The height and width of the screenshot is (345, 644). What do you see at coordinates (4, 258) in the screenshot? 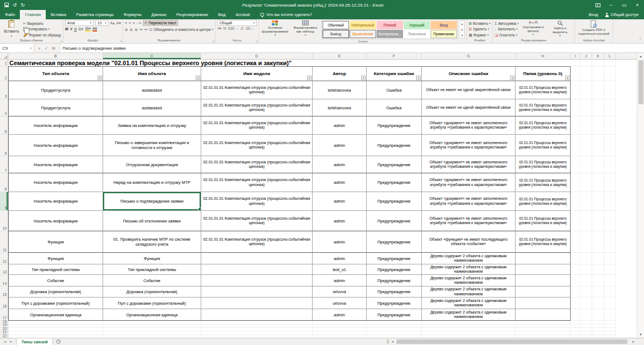
I see `row-header-12: 12` at bounding box center [4, 258].